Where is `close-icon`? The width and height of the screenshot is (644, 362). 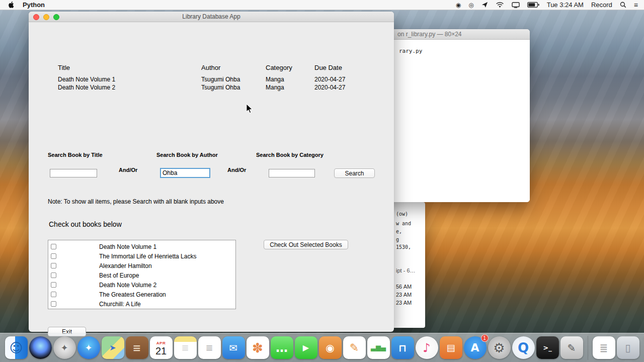 close-icon is located at coordinates (36, 17).